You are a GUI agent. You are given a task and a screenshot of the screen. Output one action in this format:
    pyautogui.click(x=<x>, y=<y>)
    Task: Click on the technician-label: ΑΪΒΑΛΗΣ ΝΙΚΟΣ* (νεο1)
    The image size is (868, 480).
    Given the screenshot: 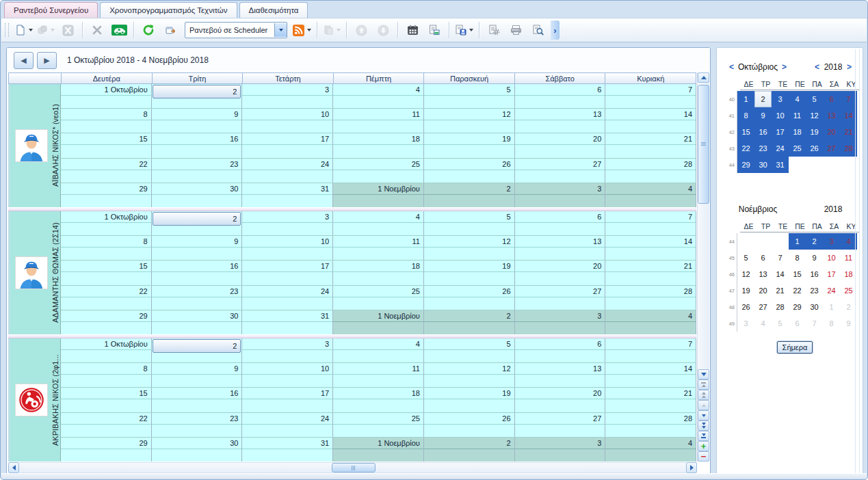 What is the action you would take?
    pyautogui.click(x=34, y=146)
    